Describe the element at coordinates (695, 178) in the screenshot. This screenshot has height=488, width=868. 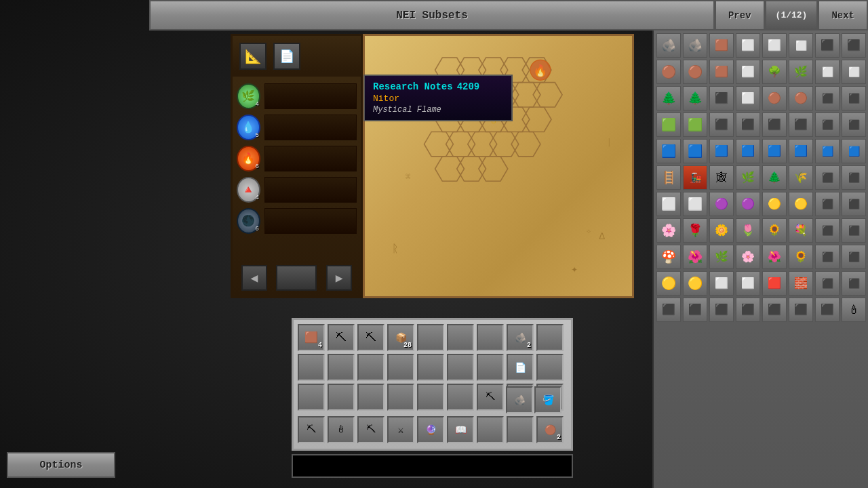
I see `nei-item: 🚂` at that location.